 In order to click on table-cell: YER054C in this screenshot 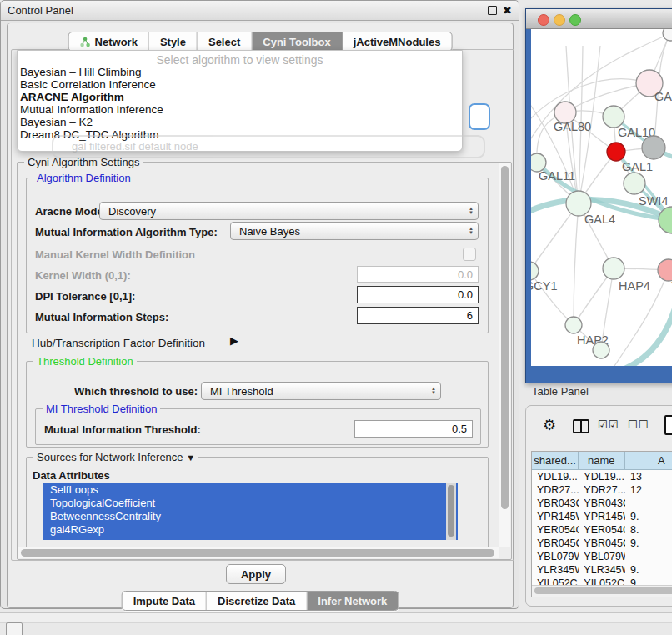, I will do `click(602, 530)`.